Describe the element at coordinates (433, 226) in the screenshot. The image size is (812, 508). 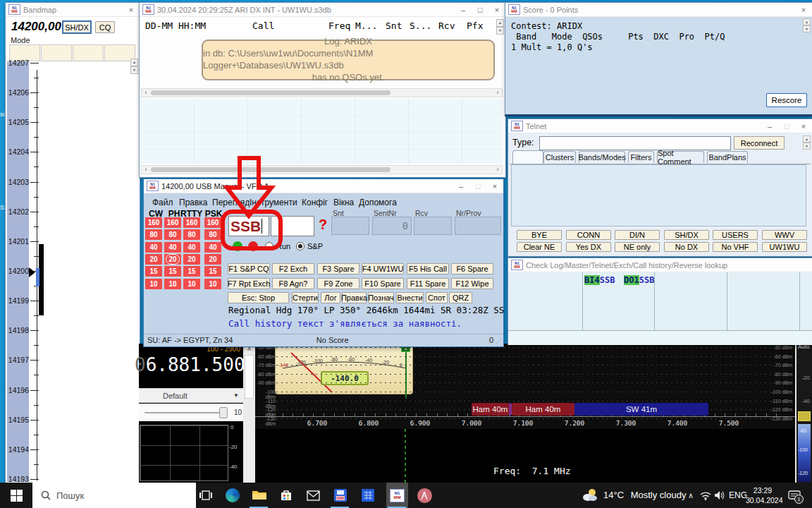
I see `rcv-field` at that location.